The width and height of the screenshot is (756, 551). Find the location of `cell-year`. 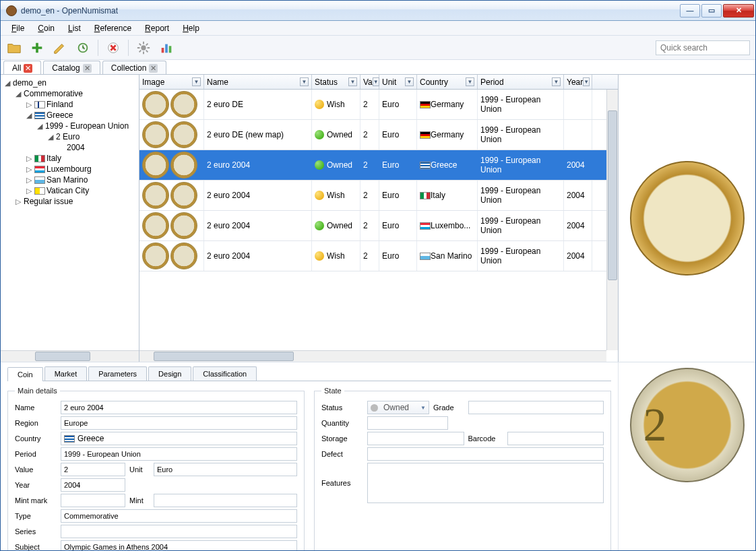

cell-year is located at coordinates (578, 135).